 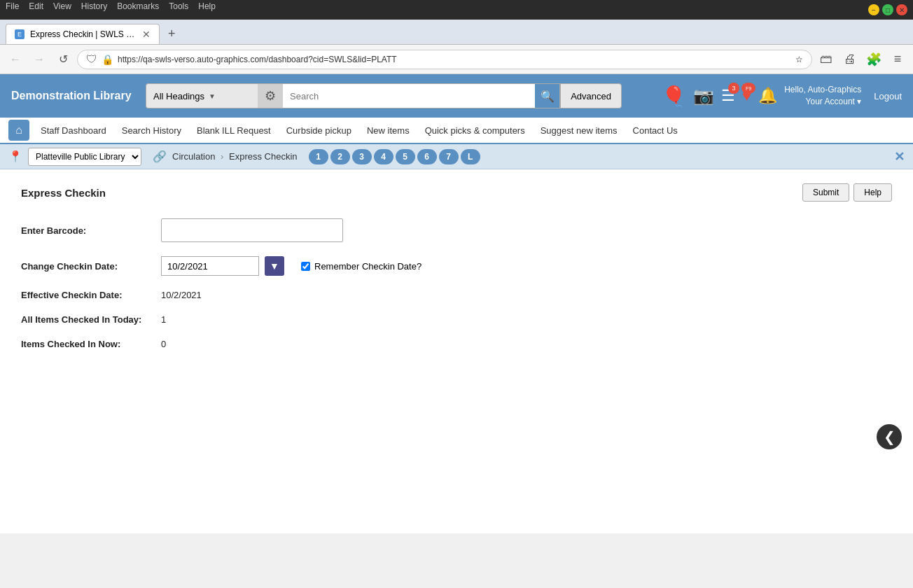 I want to click on calendar-button: ▼, so click(x=274, y=266).